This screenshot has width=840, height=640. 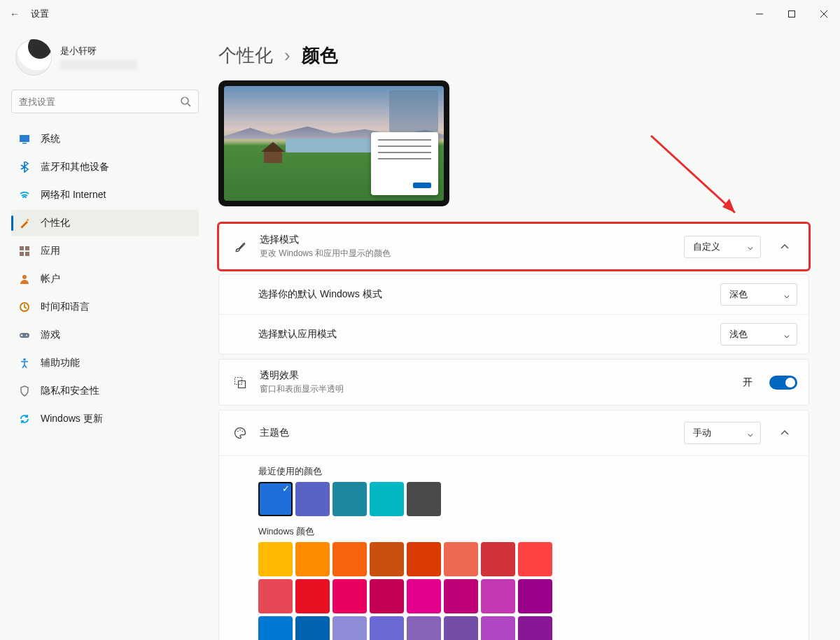 What do you see at coordinates (105, 139) in the screenshot?
I see `sidebar-item-system: 系统` at bounding box center [105, 139].